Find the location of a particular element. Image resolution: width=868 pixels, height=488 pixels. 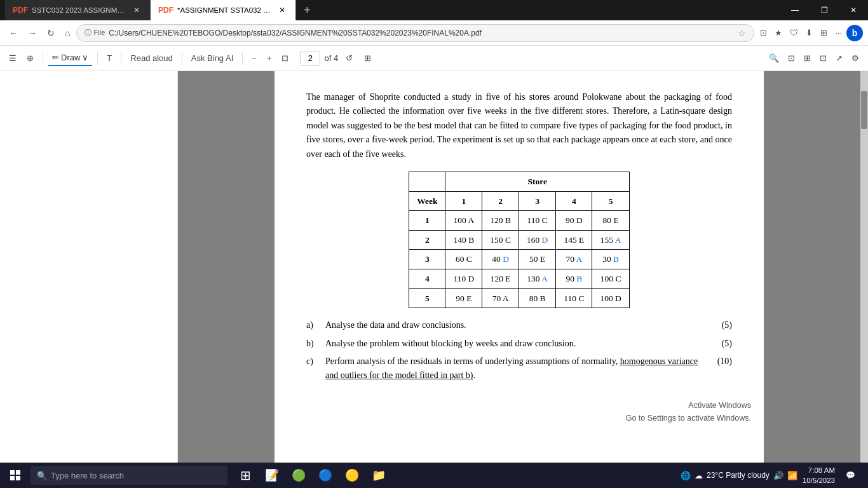

table-header-empty is located at coordinates (427, 182).